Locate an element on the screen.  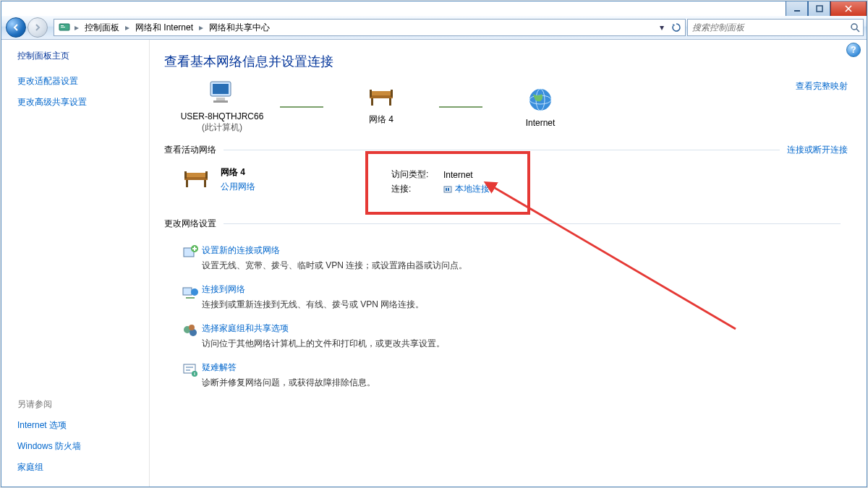
task-desc: 访问位于其他网络计算机上的文件和打印机，或更改共享设置。 is located at coordinates (323, 344).